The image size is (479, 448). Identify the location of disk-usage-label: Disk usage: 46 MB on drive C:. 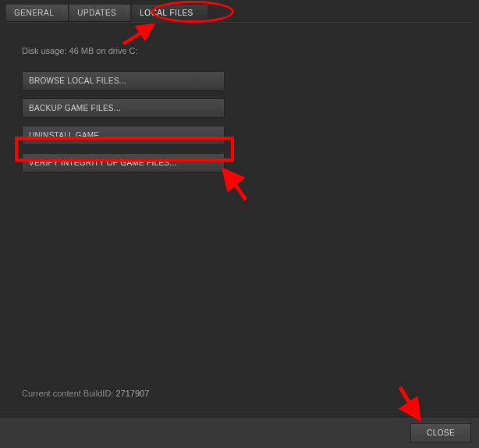
(243, 51).